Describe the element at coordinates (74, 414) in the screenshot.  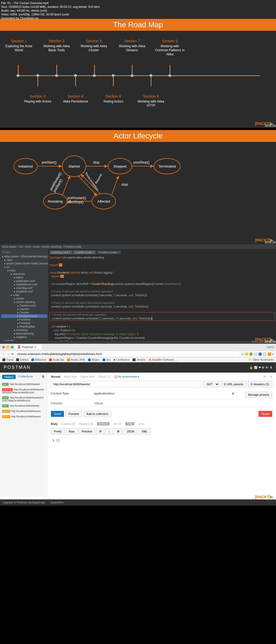
I see `preview-button: Preview` at that location.